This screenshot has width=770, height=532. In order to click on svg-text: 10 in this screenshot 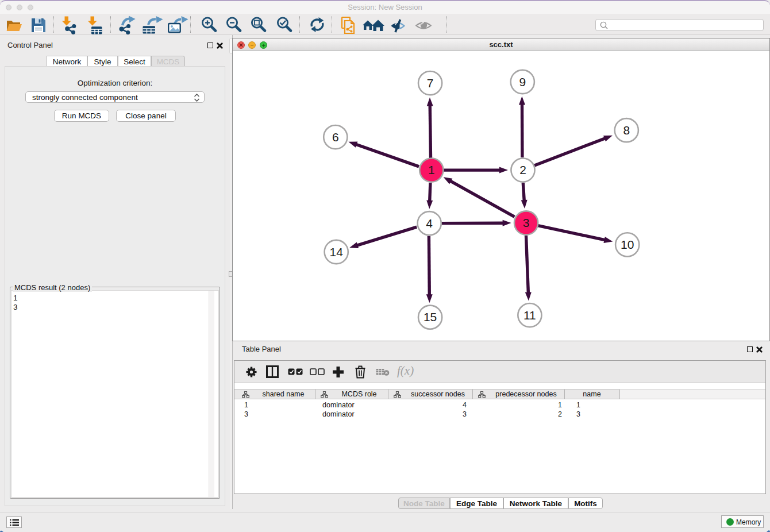, I will do `click(627, 245)`.